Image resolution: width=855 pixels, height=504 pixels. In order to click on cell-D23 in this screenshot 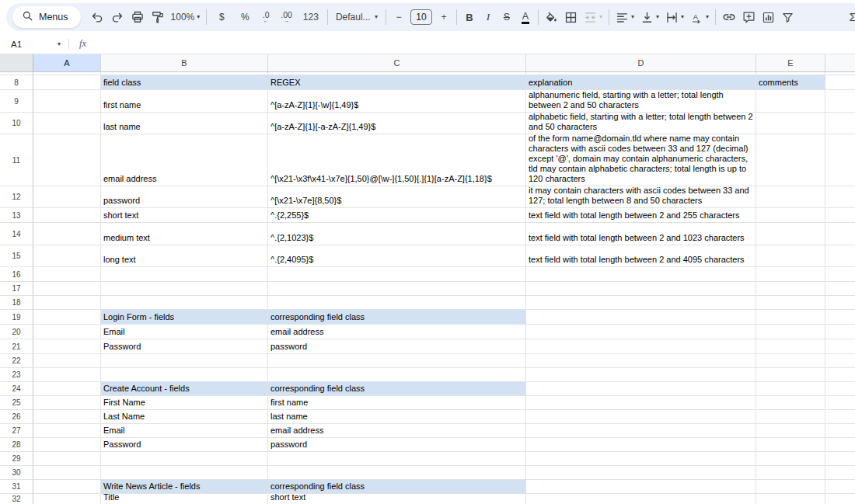, I will do `click(641, 375)`.